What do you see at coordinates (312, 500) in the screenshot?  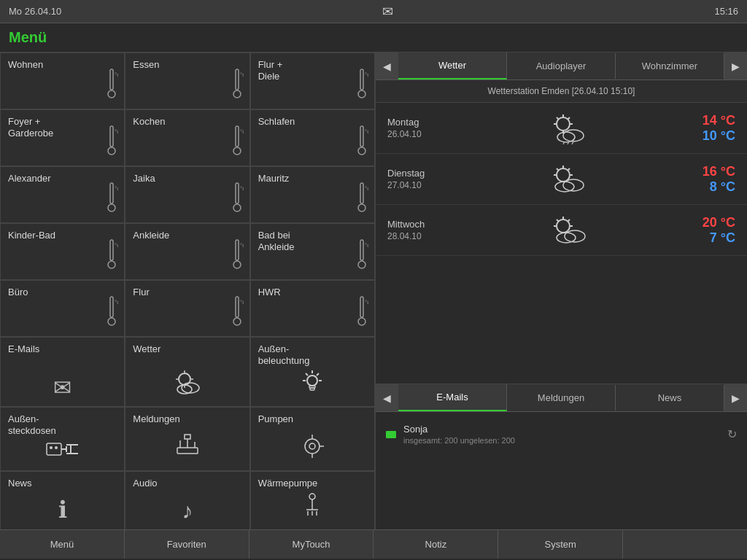 I see `grid-item-waermepumpe: Wärmepumpe` at bounding box center [312, 500].